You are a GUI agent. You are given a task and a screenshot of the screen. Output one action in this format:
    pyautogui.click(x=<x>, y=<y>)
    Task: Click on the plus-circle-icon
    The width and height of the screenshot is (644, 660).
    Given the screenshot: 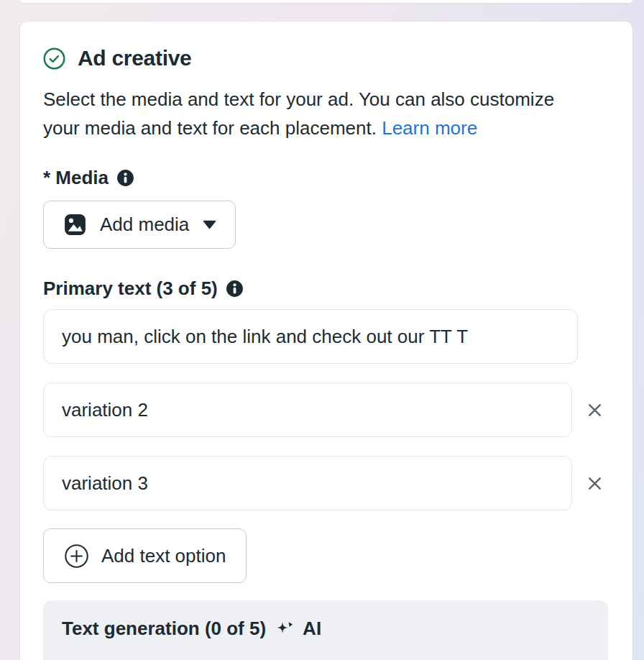 What is the action you would take?
    pyautogui.click(x=76, y=556)
    